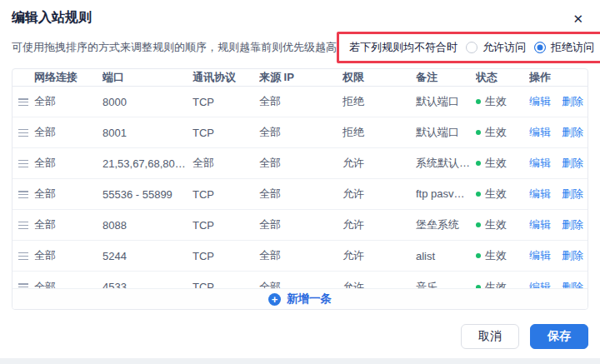 The height and width of the screenshot is (364, 600). Describe the element at coordinates (379, 77) in the screenshot. I see `header-permission: 权限` at that location.